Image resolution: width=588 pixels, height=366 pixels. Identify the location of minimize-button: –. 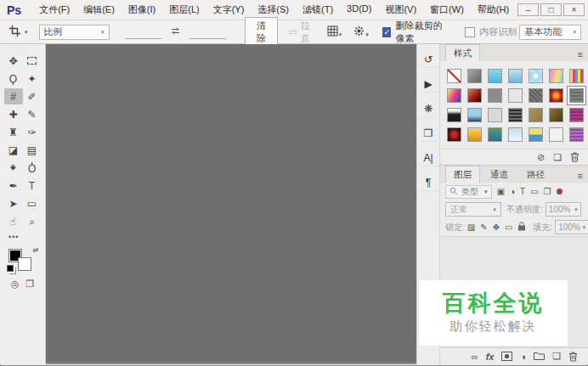
(529, 10).